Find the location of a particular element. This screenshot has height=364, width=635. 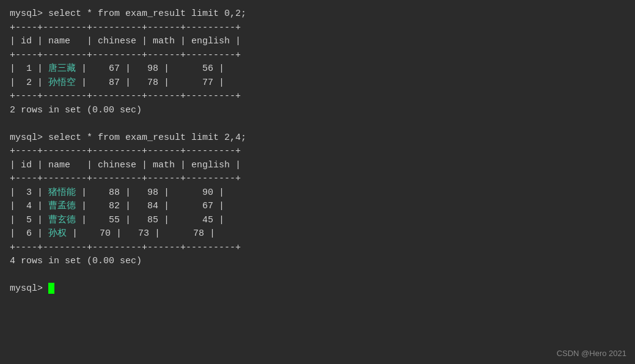

terminal-line: mysql> select * from exam_result limit 0… is located at coordinates (318, 15).